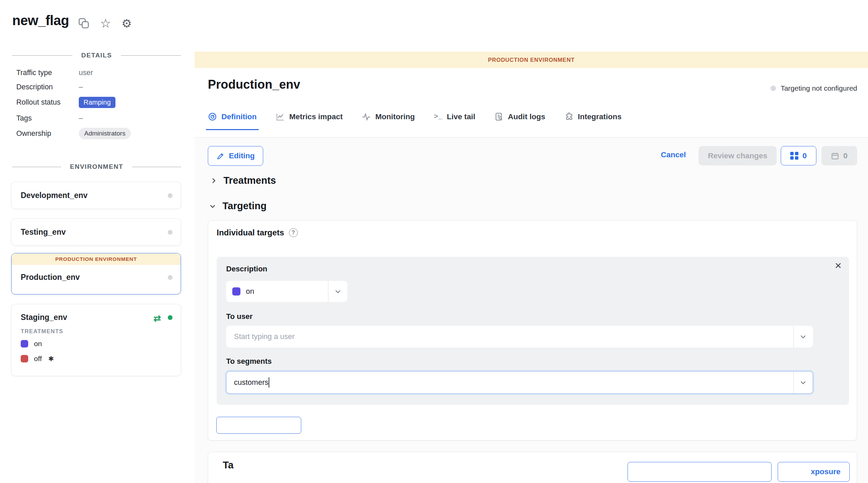 The width and height of the screenshot is (868, 483). Describe the element at coordinates (257, 233) in the screenshot. I see `individual-targets-header: Individual targets ?` at that location.